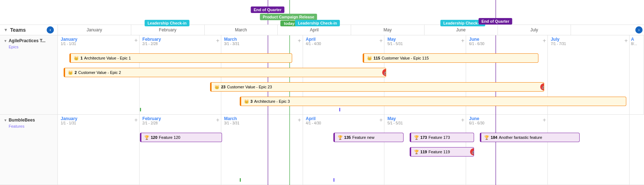 Image resolution: width=644 pixels, height=185 pixels. I want to click on month-header-jun: June, so click(461, 30).